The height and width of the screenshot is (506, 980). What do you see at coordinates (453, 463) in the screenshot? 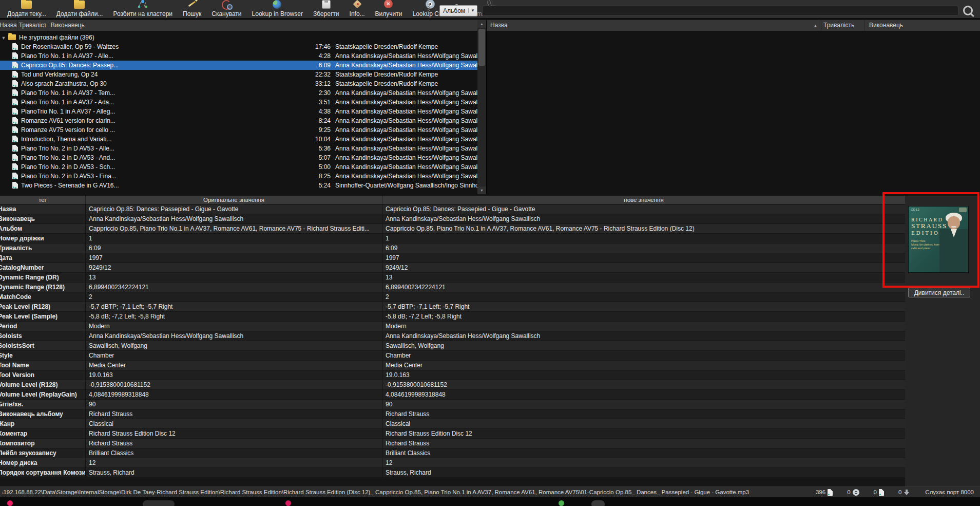
I see `metadata-row: Номер диска1212` at bounding box center [453, 463].